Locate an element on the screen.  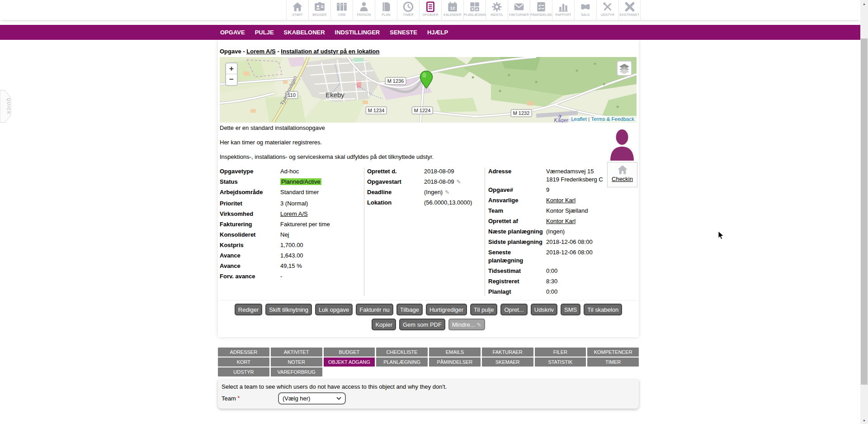
toolbar-item-kalender: 12KALENDER is located at coordinates (452, 10).